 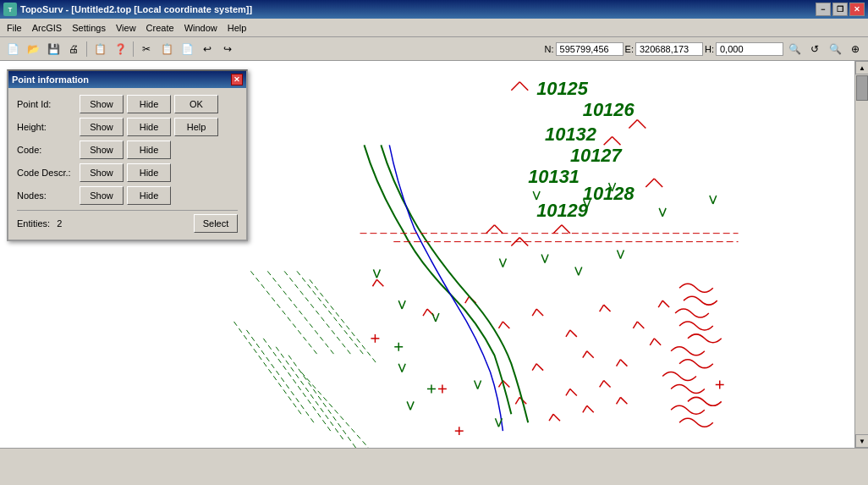 What do you see at coordinates (34, 223) in the screenshot?
I see `entities-label: Entities:` at bounding box center [34, 223].